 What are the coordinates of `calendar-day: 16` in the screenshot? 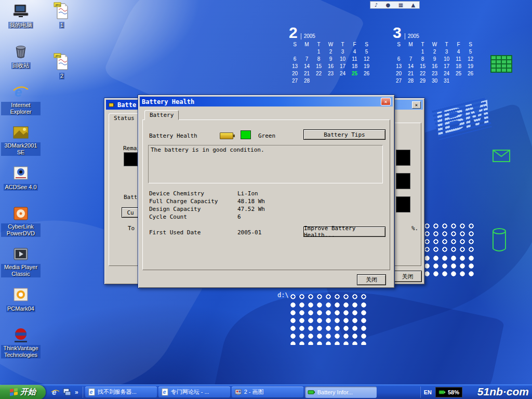 It's located at (434, 66).